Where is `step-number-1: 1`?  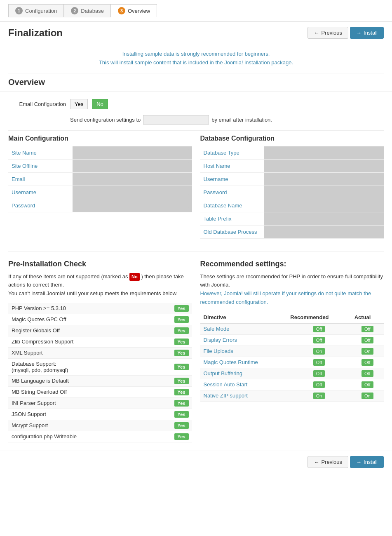
step-number-1: 1 is located at coordinates (19, 11).